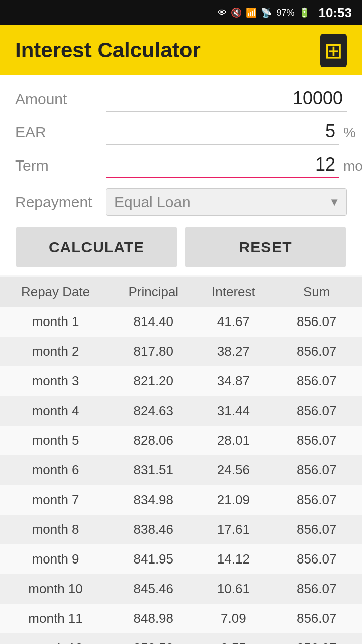 Image resolution: width=362 pixels, height=644 pixels. Describe the element at coordinates (153, 470) in the screenshot. I see `cell-principal: 831.51` at that location.